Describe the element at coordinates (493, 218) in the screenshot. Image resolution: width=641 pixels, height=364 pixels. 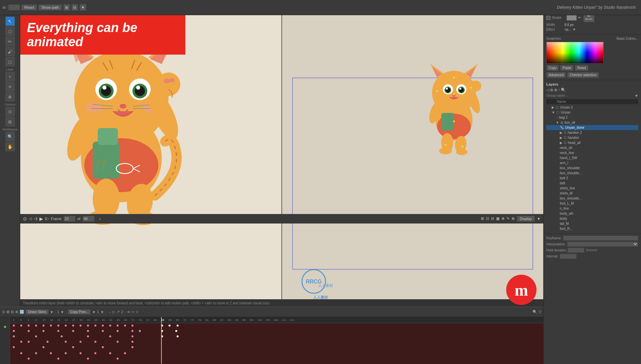
I see `timeline-icon-3: ⊟` at that location.